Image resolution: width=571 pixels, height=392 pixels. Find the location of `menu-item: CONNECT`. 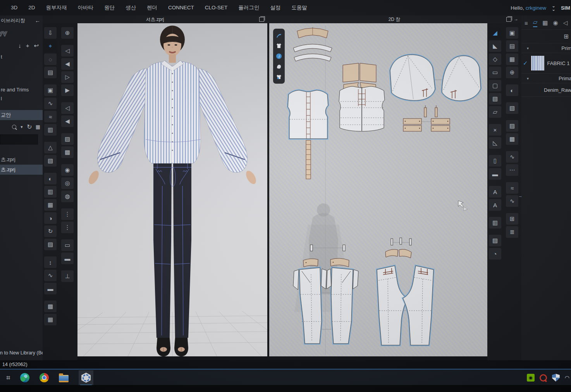

menu-item: CONNECT is located at coordinates (181, 8).